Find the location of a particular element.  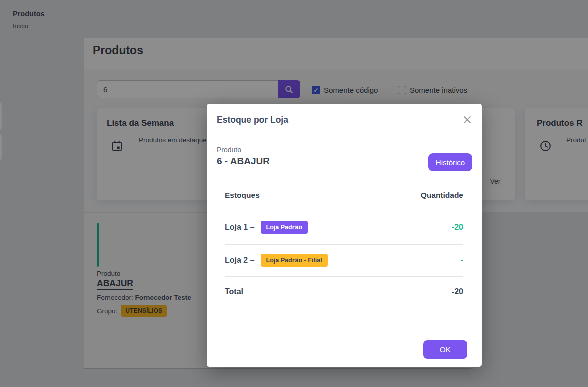

store-badge: Loja Padrão - Filial is located at coordinates (295, 260).